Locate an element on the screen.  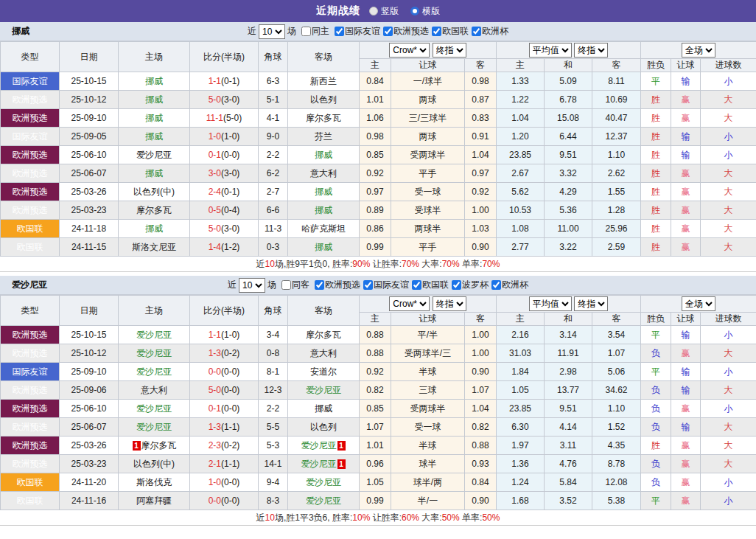
score: 11-1(5-0) is located at coordinates (224, 118).